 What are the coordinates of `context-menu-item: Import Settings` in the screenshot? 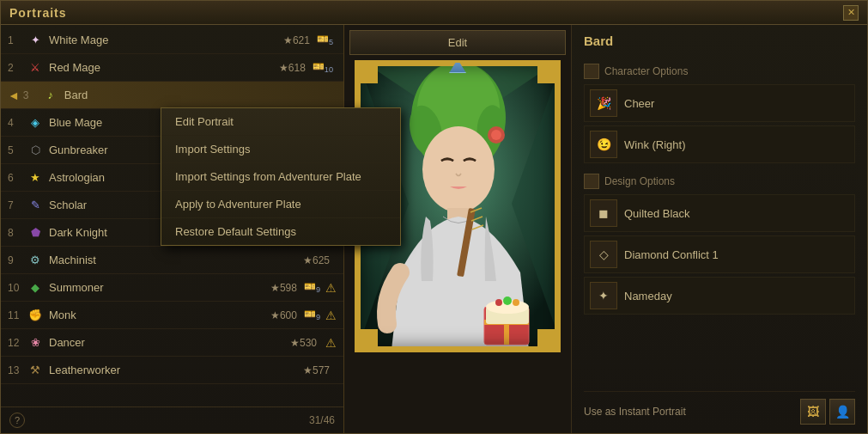 It's located at (281, 150).